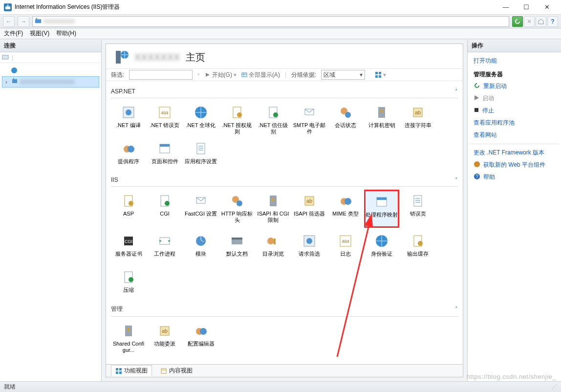 The height and width of the screenshot is (392, 561). Describe the element at coordinates (66, 33) in the screenshot. I see `menu-help: 帮助(H)` at that location.